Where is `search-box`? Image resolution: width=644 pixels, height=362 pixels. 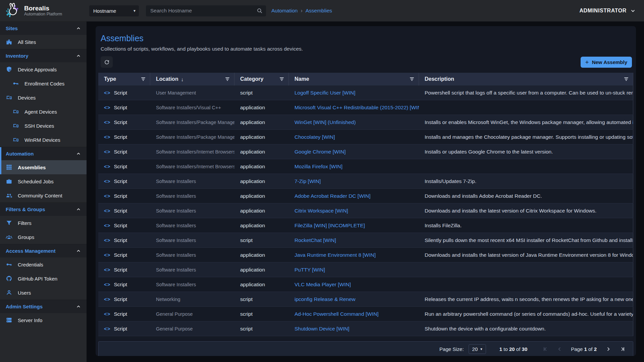 search-box is located at coordinates (206, 11).